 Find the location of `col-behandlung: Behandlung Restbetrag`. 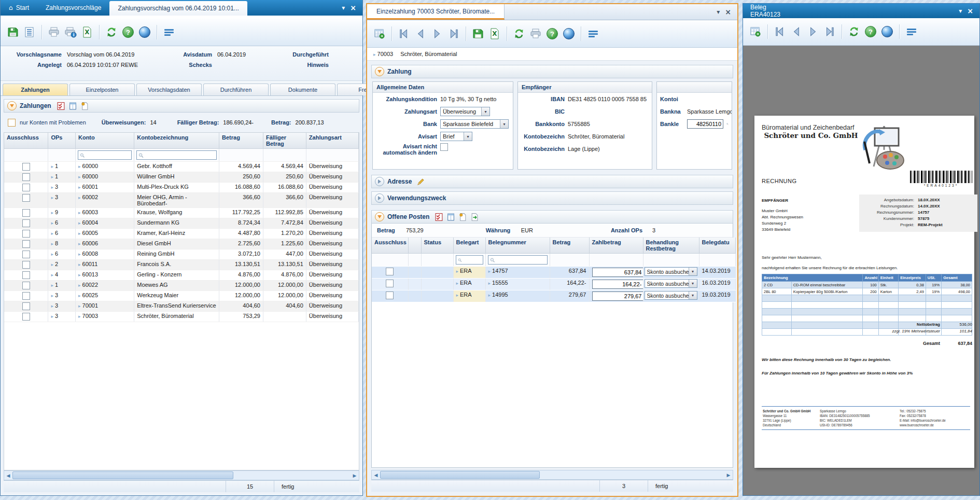

col-behandlung: Behandlung Restbetrag is located at coordinates (671, 246).